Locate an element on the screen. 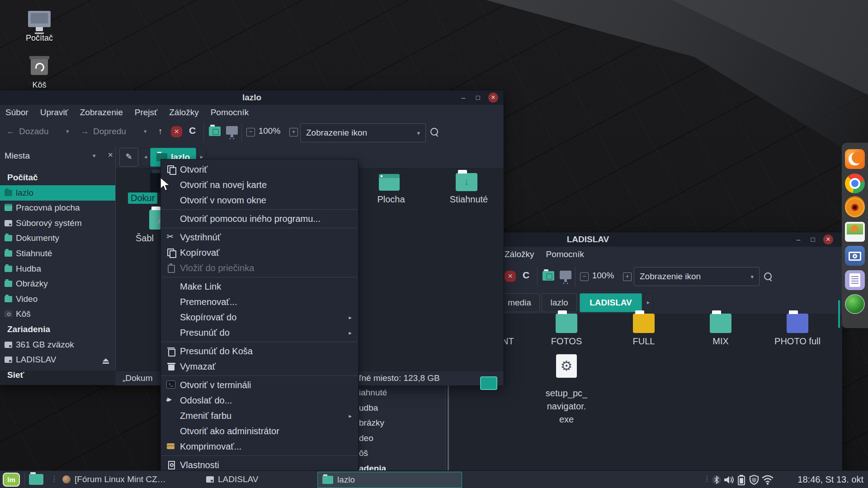  sidebar-item-iahnut: iahnuté is located at coordinates (373, 393).